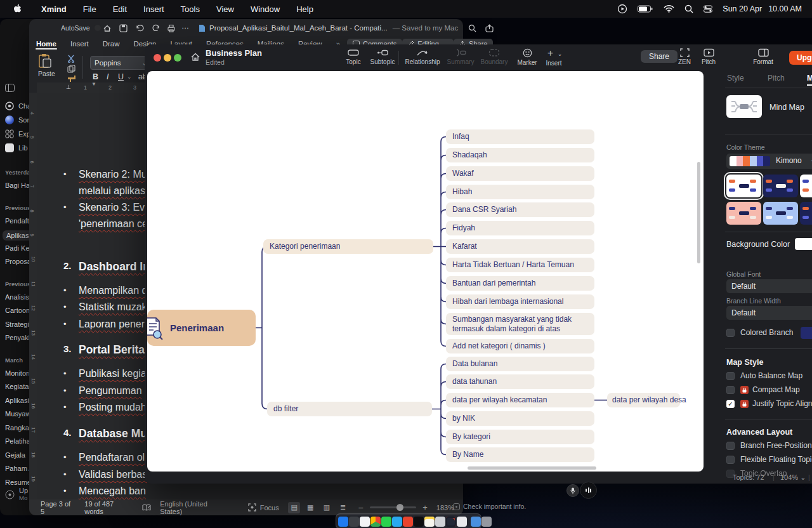  Describe the element at coordinates (451, 522) in the screenshot. I see `dock-xmind-icon` at that location.